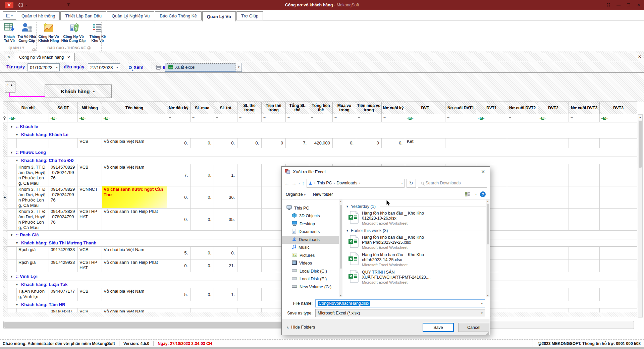 Image resolution: width=644 pixels, height=349 pixels. Describe the element at coordinates (417, 207) in the screenshot. I see `file-group-header: ▼Yesterday (1)` at that location.